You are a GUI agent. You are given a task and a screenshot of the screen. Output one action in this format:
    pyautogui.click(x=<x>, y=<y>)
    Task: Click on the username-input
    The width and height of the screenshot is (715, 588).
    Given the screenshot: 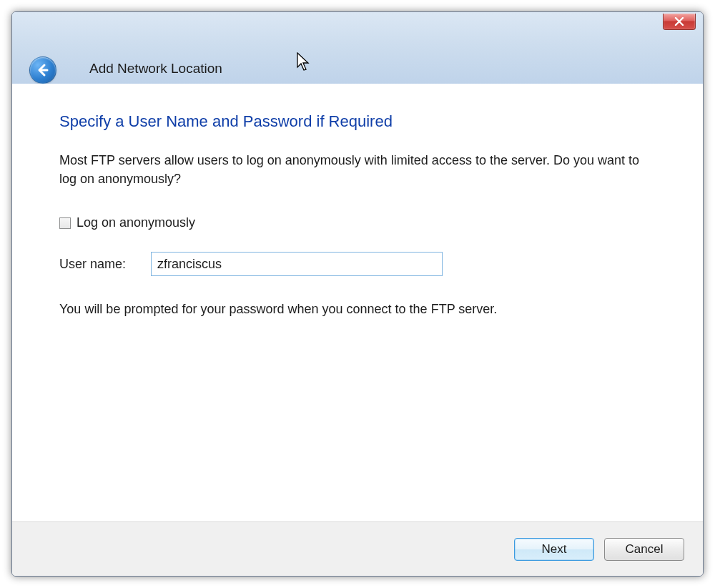 What is the action you would take?
    pyautogui.click(x=297, y=264)
    